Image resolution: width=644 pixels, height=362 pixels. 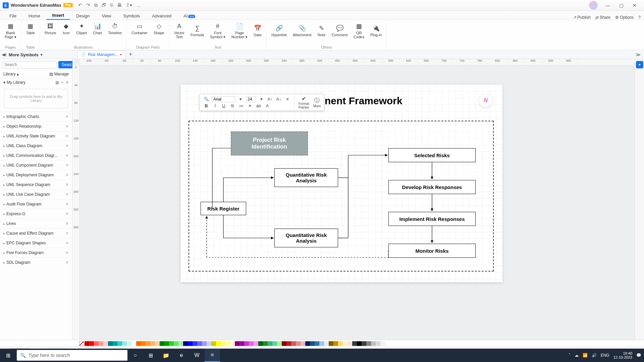 I want to click on list-icon: ≡, so click(x=250, y=106).